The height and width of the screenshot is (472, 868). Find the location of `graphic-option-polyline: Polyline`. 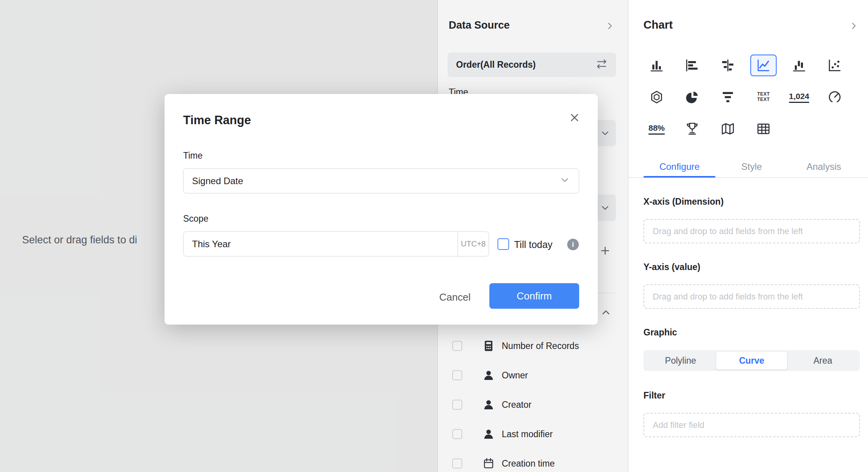

graphic-option-polyline: Polyline is located at coordinates (681, 361).